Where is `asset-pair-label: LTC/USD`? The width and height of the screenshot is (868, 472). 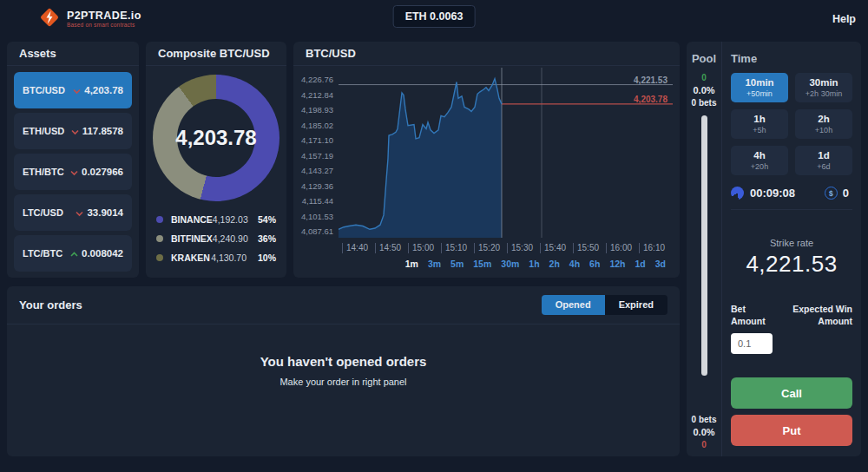
asset-pair-label: LTC/USD is located at coordinates (43, 213).